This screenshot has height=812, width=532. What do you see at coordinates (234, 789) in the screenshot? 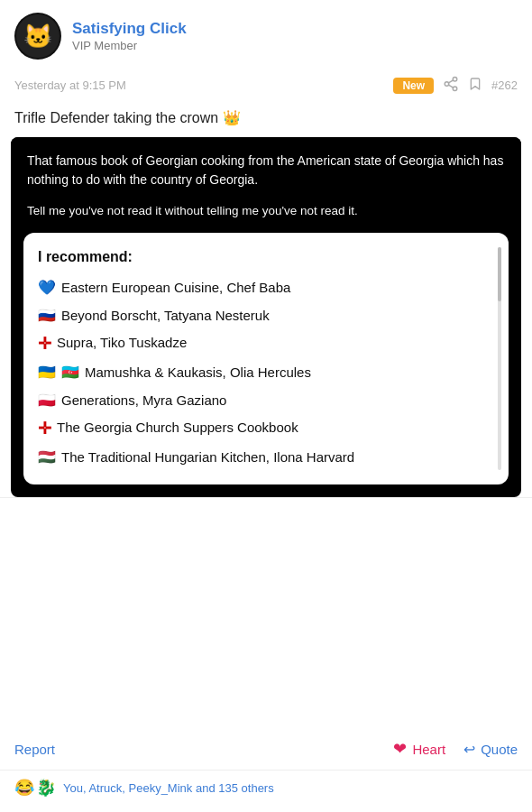
I see `reaction-count: and 135 others` at bounding box center [234, 789].